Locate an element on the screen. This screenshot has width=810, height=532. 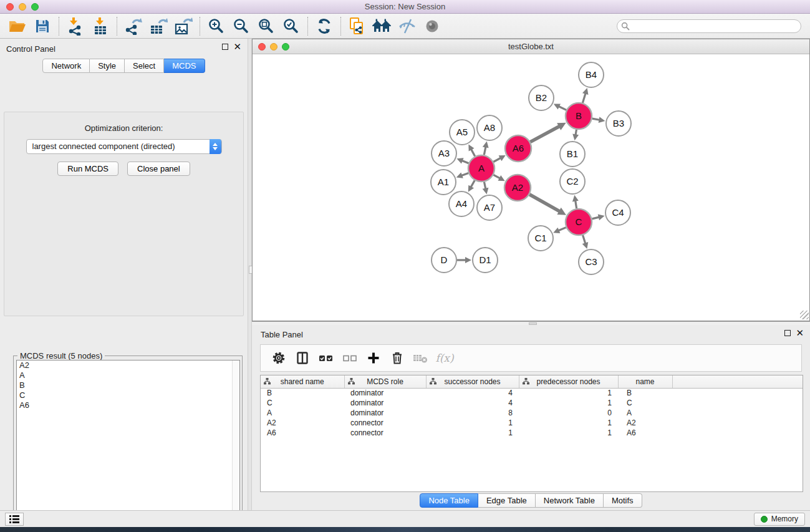
tab-mcds: MCDS is located at coordinates (185, 66).